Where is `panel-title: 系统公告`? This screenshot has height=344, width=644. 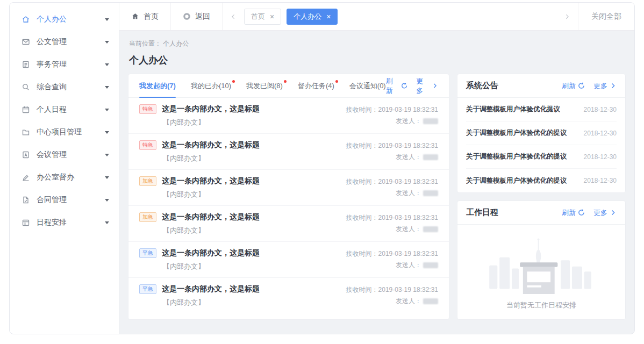
panel-title: 系统公告 is located at coordinates (482, 86).